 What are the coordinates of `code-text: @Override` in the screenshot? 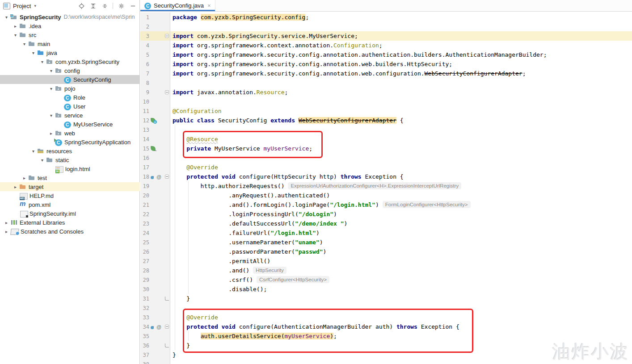 It's located at (401, 167).